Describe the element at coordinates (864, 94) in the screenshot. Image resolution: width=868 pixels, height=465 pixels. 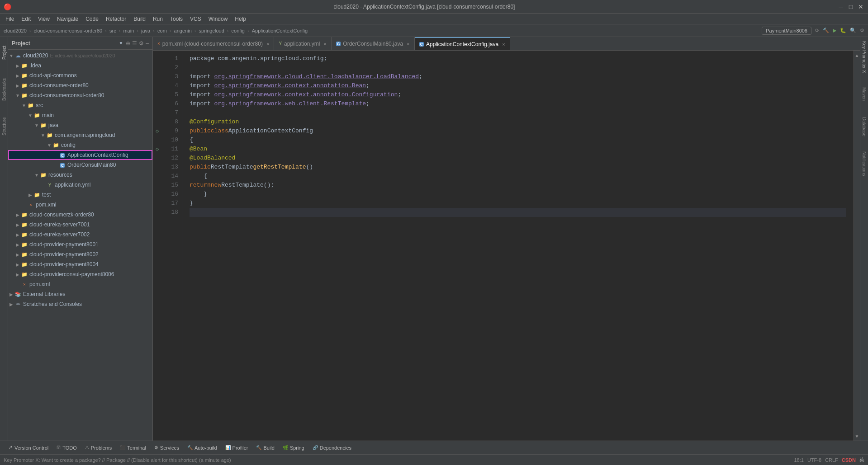
I see `right-tab-maven: Maven` at that location.